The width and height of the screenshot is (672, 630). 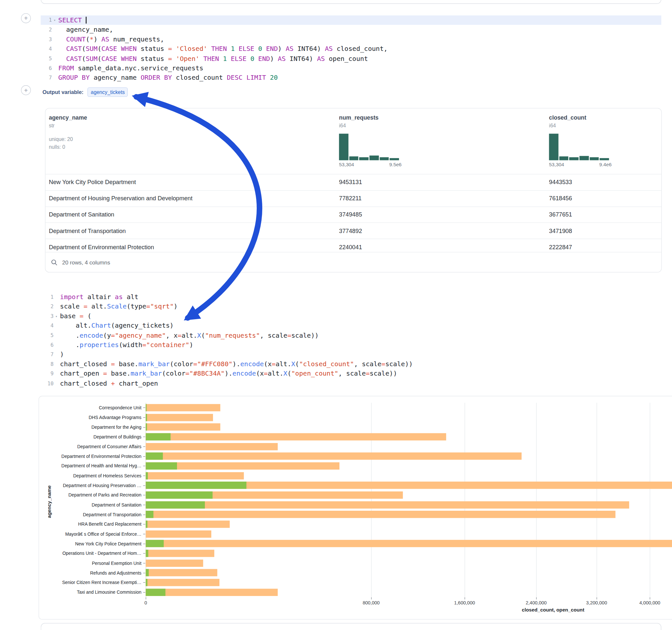 I want to click on code-line: 4 CAST(SUM(CASE WHEN status = 'Closed' T…, so click(x=351, y=49).